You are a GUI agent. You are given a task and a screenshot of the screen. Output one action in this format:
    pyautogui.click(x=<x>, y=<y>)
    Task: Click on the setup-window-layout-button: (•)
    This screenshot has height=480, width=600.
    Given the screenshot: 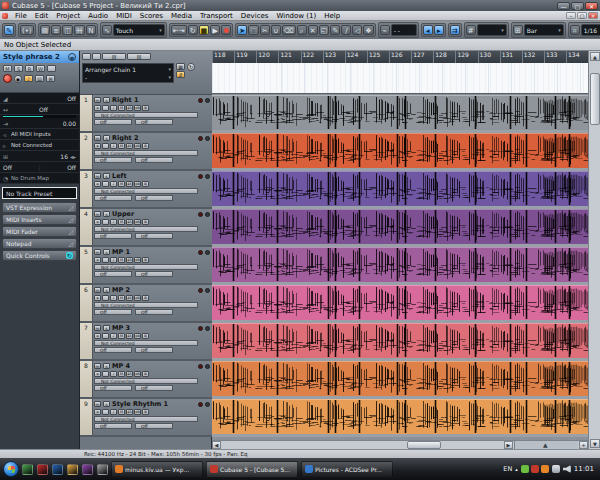 What is the action you would take?
    pyautogui.click(x=27, y=30)
    